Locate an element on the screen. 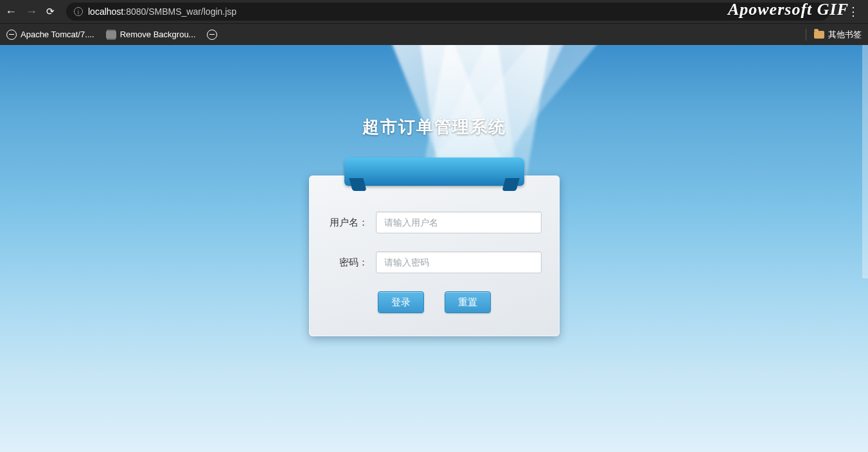 The width and height of the screenshot is (868, 452). reload-button: ⟳ is located at coordinates (50, 12).